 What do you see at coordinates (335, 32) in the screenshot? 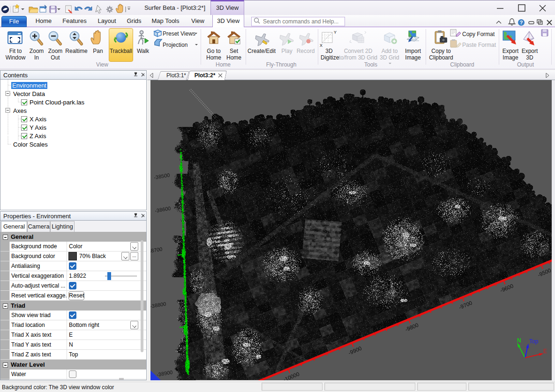
I see `svg-text: Y` at bounding box center [335, 32].